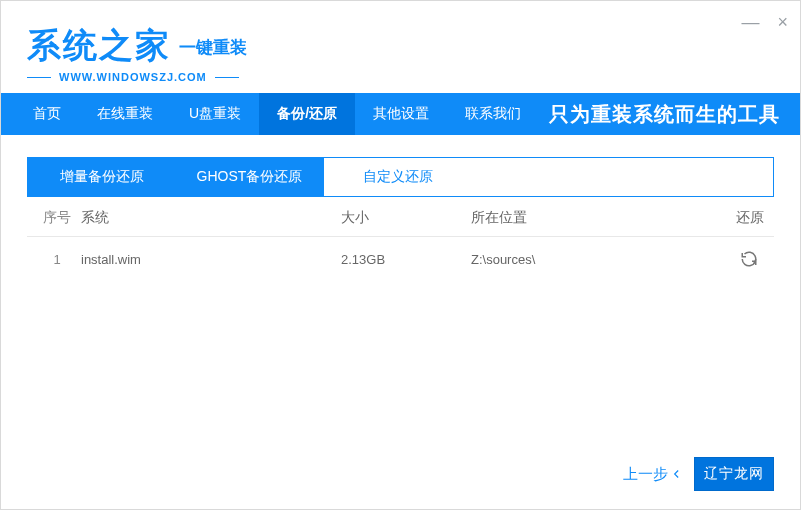  I want to click on brand-url: WWW.WINDOWSZJ.COM, so click(133, 77).